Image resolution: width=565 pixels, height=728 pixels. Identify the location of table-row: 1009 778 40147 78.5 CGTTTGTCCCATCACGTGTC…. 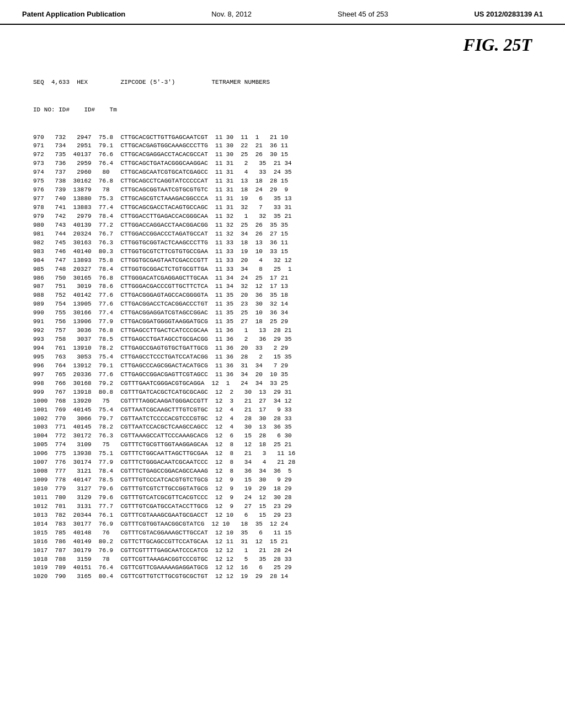
(288, 480).